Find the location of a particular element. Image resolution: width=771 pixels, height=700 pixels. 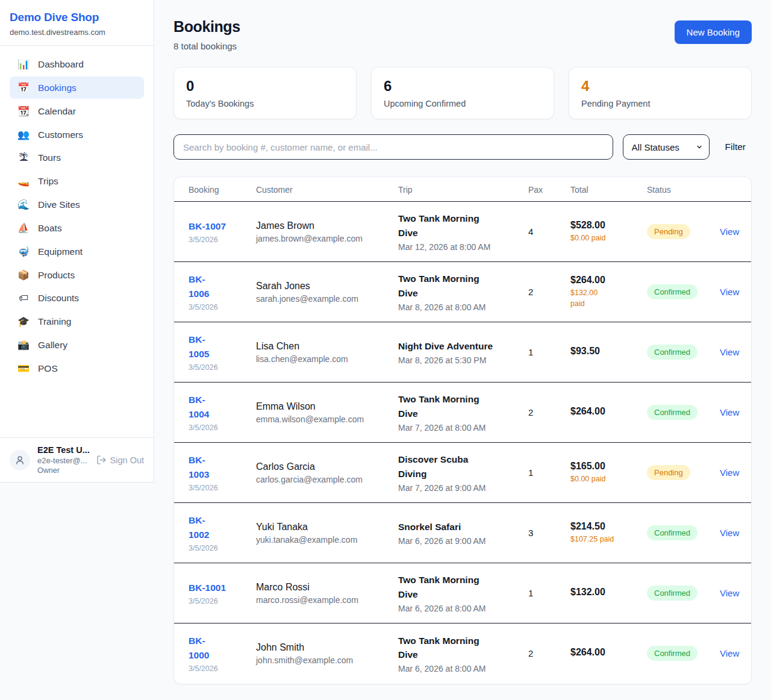

sidebar-item-label: Products is located at coordinates (57, 275).